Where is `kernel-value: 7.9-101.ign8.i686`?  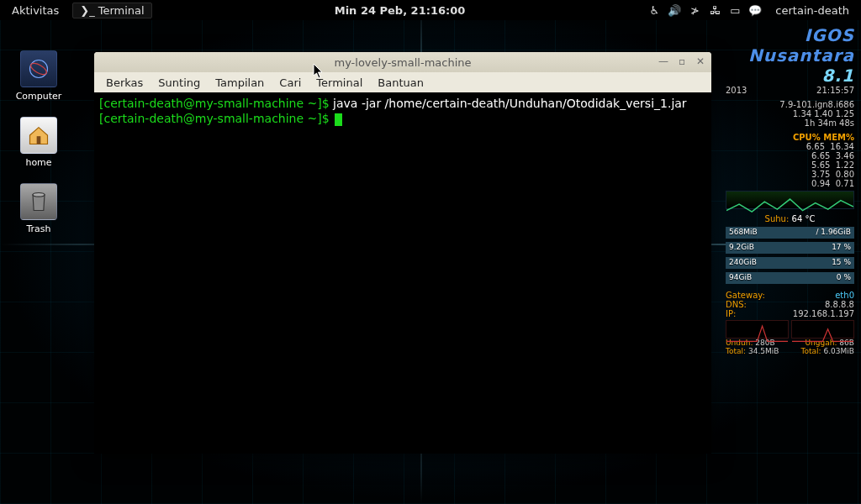
kernel-value: 7.9-101.ign8.i686 is located at coordinates (817, 104).